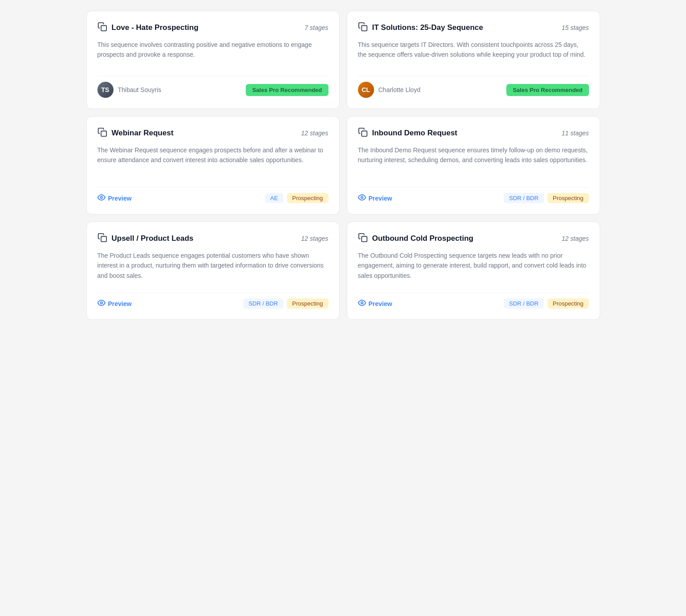 This screenshot has height=616, width=686. Describe the element at coordinates (400, 90) in the screenshot. I see `author-name: Charlotte Lloyd` at that location.